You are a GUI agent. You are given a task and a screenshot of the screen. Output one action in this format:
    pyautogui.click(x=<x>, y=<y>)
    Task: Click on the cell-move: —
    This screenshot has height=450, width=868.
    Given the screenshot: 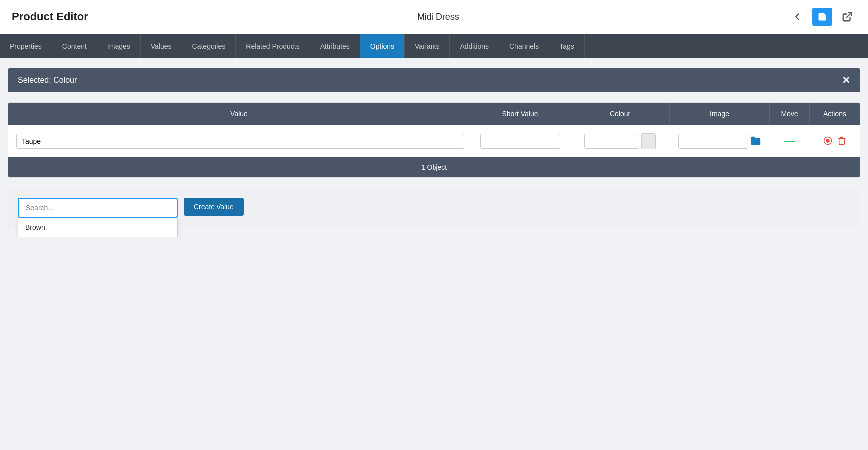 What is the action you would take?
    pyautogui.click(x=790, y=141)
    